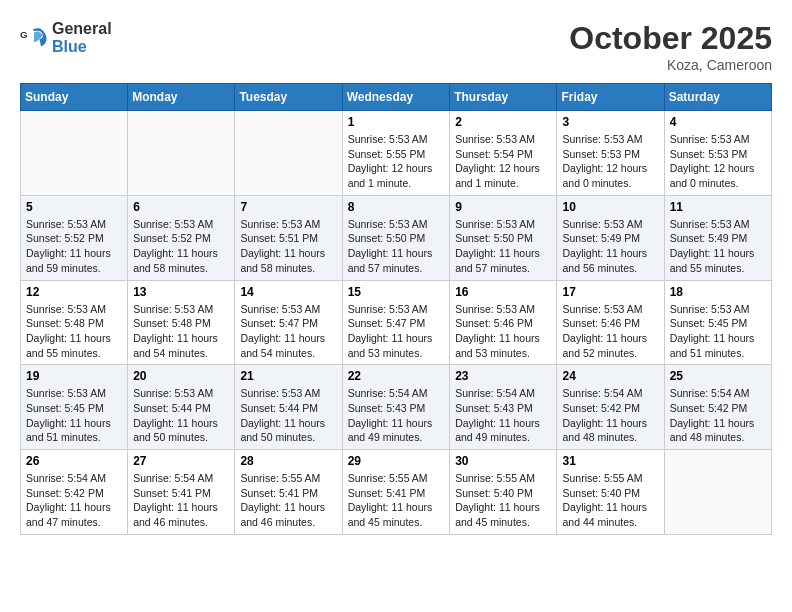 The image size is (792, 612). I want to click on calendar-cell: 2Sunrise: 5:53 AMSunset: 5:54 PMDaylight…, so click(504, 154).